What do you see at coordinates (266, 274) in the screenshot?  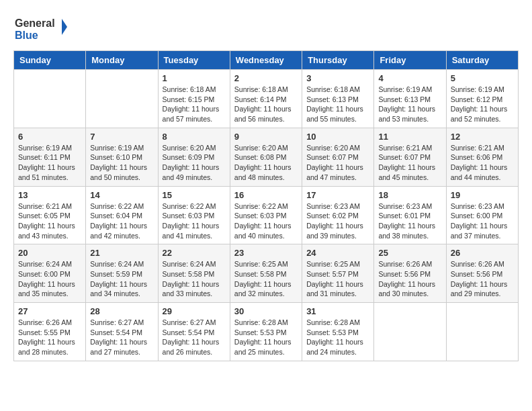 I see `week-row-4: 20Sunrise: 6:24 AM Sunset: 6:00 PM Dayli…` at bounding box center [266, 274].